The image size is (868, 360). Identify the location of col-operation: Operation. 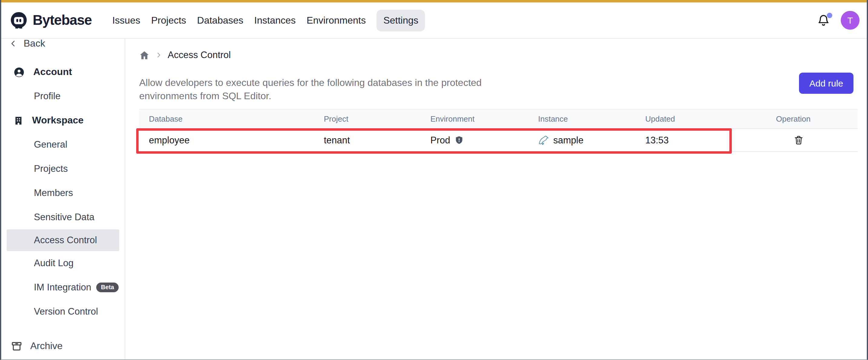
(812, 119).